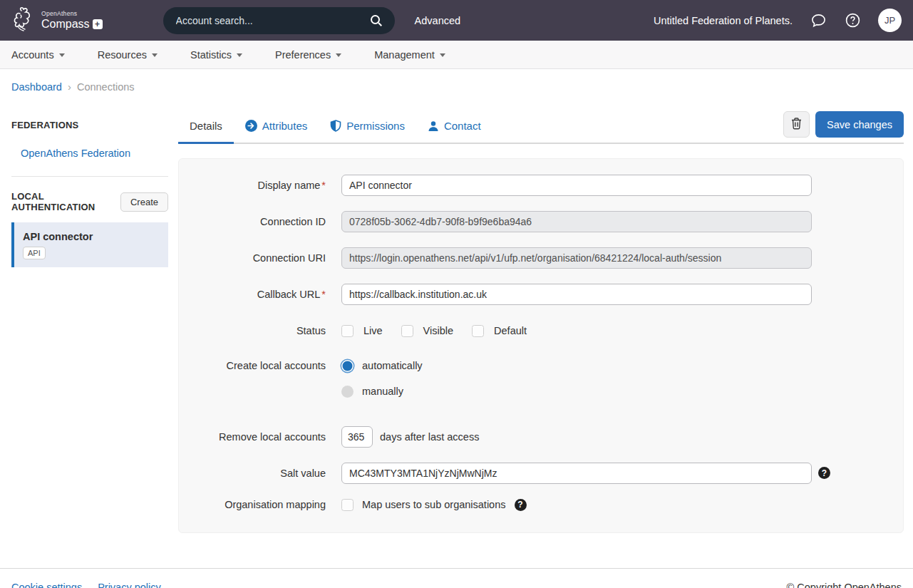 This screenshot has width=913, height=588. What do you see at coordinates (797, 124) in the screenshot?
I see `trash-icon` at bounding box center [797, 124].